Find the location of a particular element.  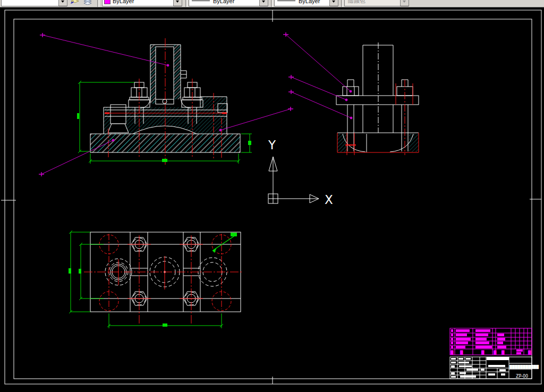

color-dropdown: ByLayer is located at coordinates (142, 3).